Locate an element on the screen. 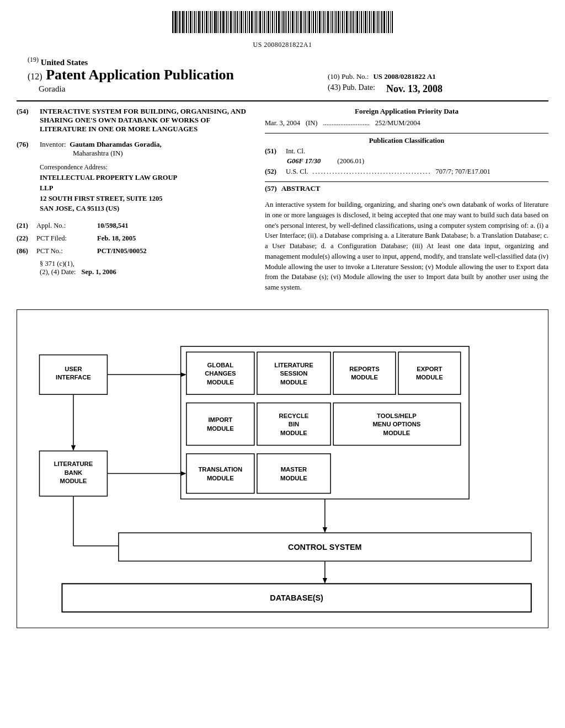 This screenshot has width=565, height=728. corr-line-4: SAN JOSE, CA 95113 (US) is located at coordinates (147, 208).